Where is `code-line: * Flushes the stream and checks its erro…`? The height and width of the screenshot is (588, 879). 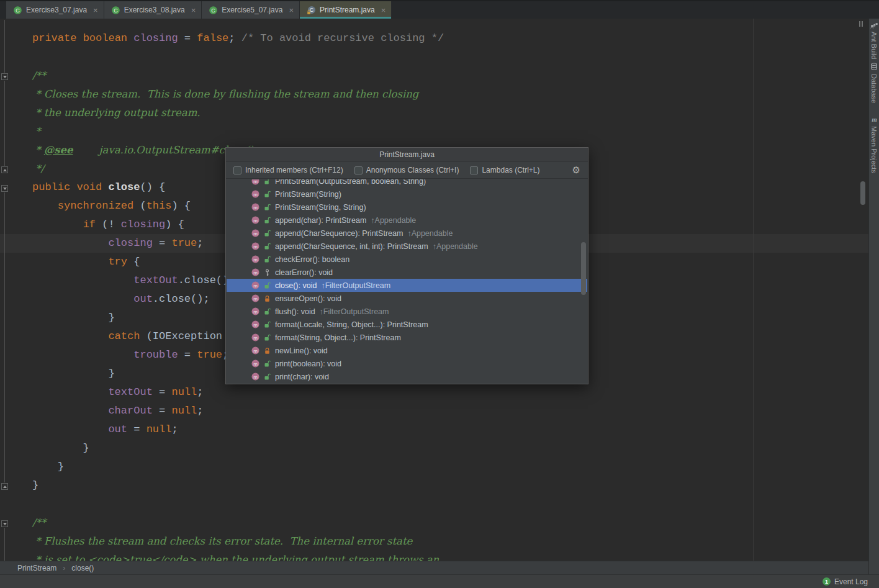 code-line: * Flushes the stream and checks its erro… is located at coordinates (435, 541).